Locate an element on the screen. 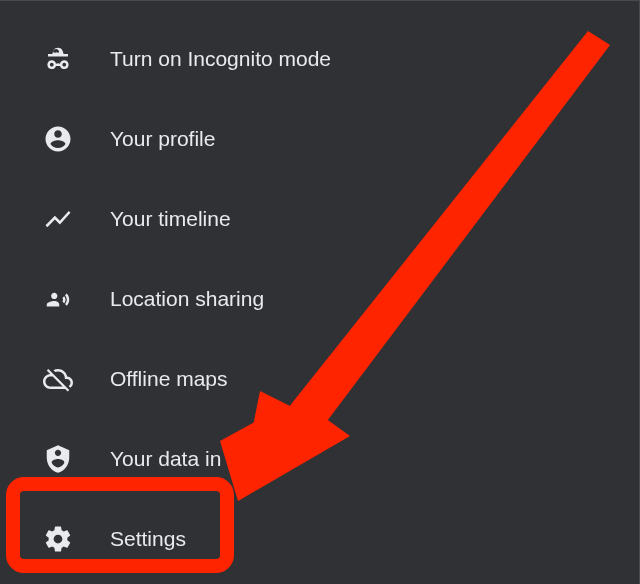  menu-item-label: Turn on Incognito mode is located at coordinates (220, 59).